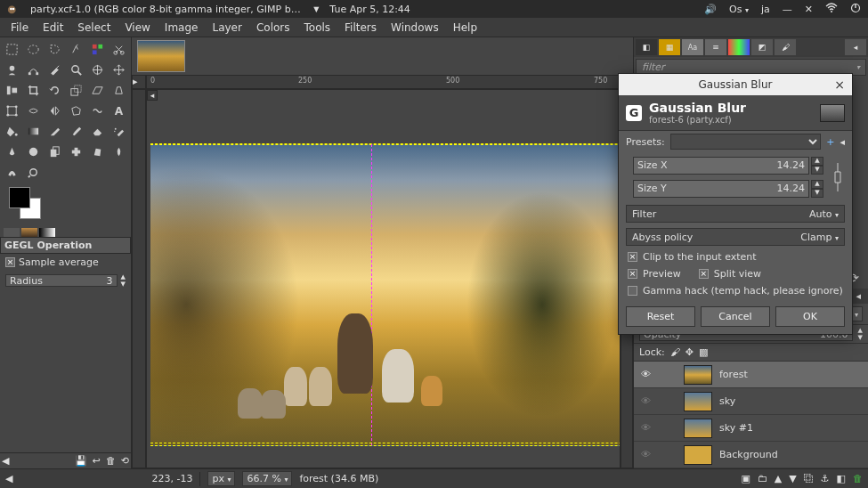 This screenshot has height=488, width=868. I want to click on preset-menu-icon: ◂, so click(842, 142).